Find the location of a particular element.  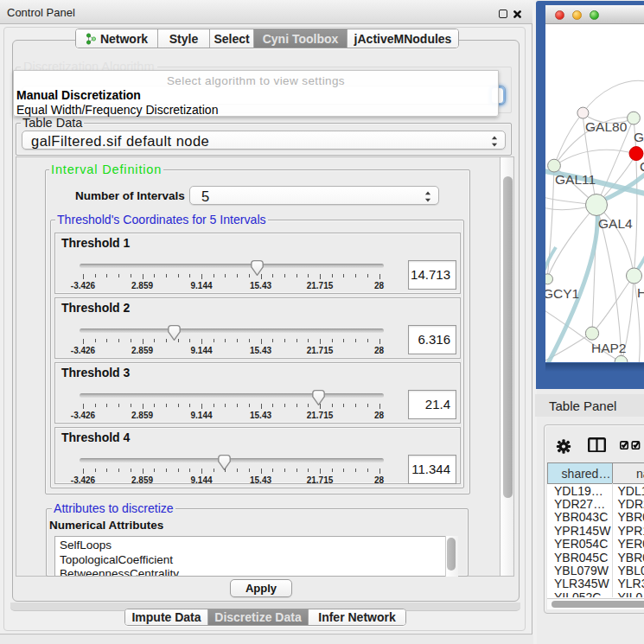

svg-text: C is located at coordinates (641, 166).